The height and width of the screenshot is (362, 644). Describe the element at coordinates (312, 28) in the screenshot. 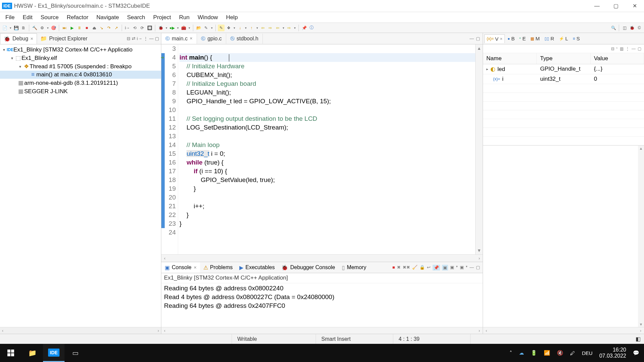

I see `info-icon: ⓘ` at that location.